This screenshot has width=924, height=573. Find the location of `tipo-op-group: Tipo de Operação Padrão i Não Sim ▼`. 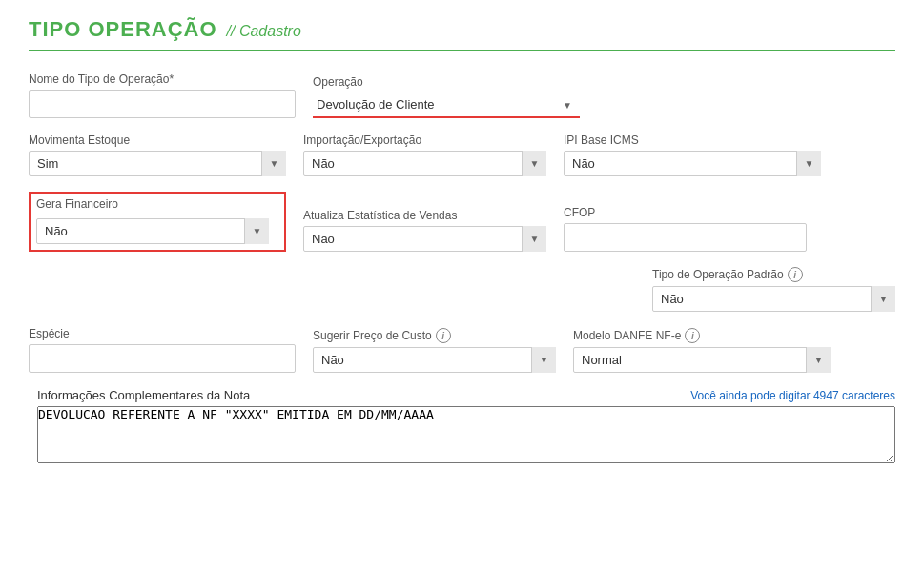

tipo-op-group: Tipo de Operação Padrão i Não Sim ▼ is located at coordinates (774, 290).